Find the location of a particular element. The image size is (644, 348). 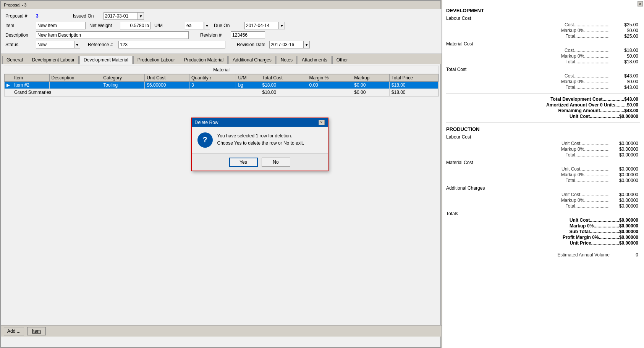

prod-additional-unit-cost-label: Unit Cost....................... is located at coordinates (529, 195).